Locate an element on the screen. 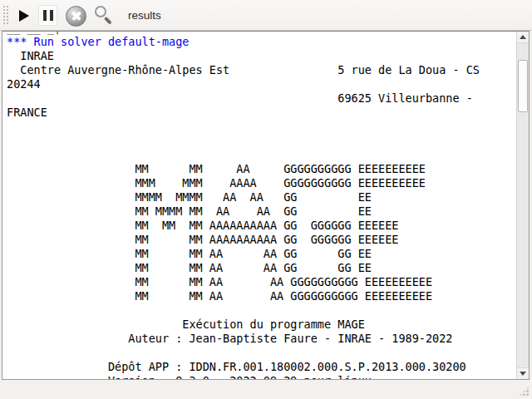  play-icon is located at coordinates (24, 16).